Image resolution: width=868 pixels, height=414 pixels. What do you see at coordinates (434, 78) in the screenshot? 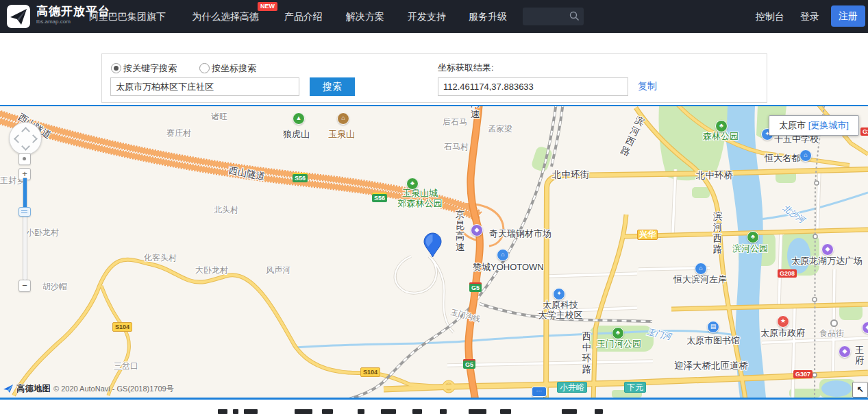
I see `coordinate-search-panel: 按关键字搜索 按坐标搜索 搜索 坐标获取结果: 复制` at bounding box center [434, 78].